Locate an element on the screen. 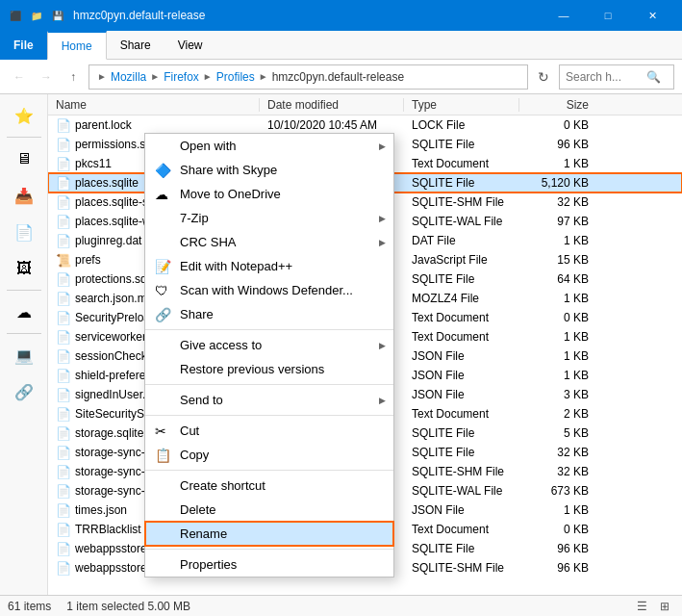 Image resolution: width=682 pixels, height=616 pixels. file-name: prefs is located at coordinates (88, 260).